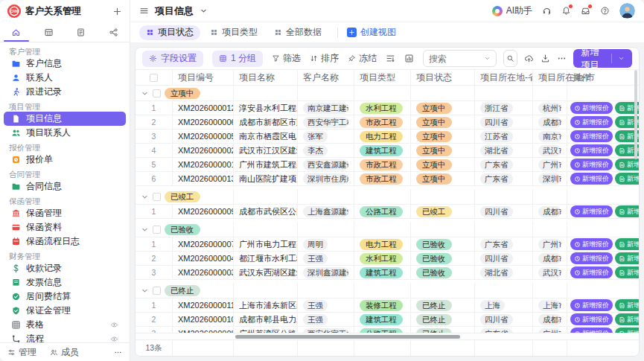 The image size is (644, 361). I want to click on column-header-项目编号: 项目编号, so click(203, 77).